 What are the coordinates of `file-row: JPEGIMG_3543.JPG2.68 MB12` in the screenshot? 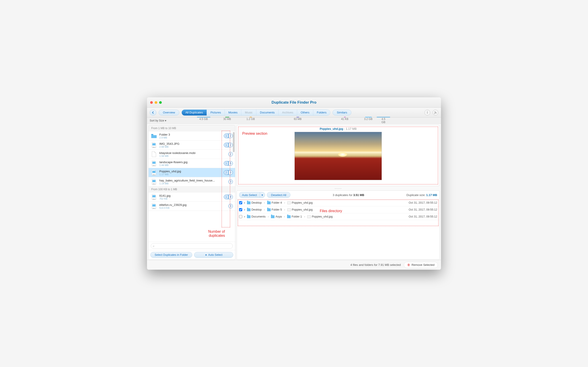 It's located at (192, 145).